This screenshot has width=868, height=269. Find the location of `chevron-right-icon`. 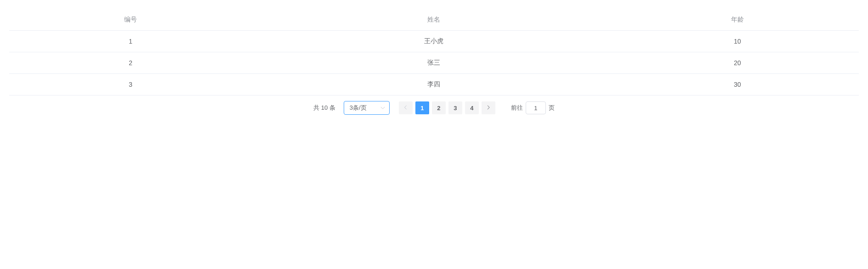

chevron-right-icon is located at coordinates (488, 108).